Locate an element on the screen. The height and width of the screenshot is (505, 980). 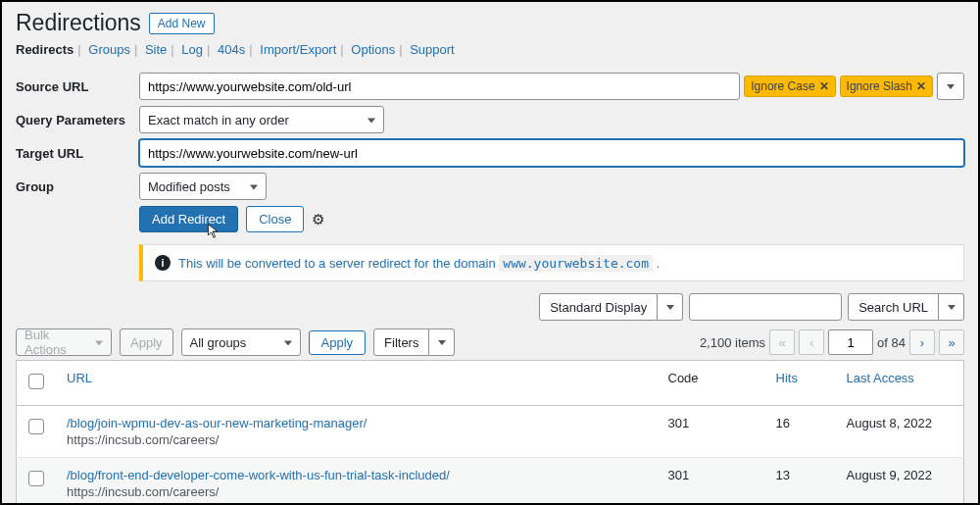
filters-chevron is located at coordinates (442, 342).